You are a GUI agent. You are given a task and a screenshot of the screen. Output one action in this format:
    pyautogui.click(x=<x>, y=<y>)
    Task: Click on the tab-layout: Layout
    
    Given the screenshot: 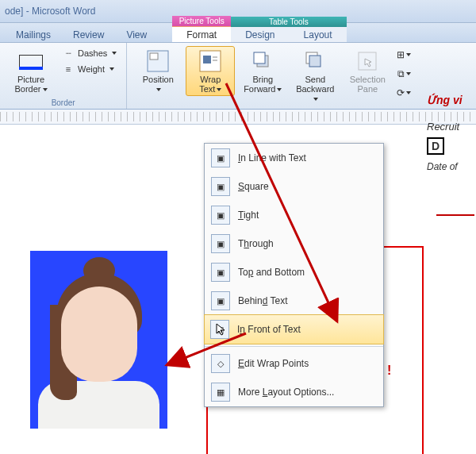 What is the action you would take?
    pyautogui.click(x=318, y=35)
    